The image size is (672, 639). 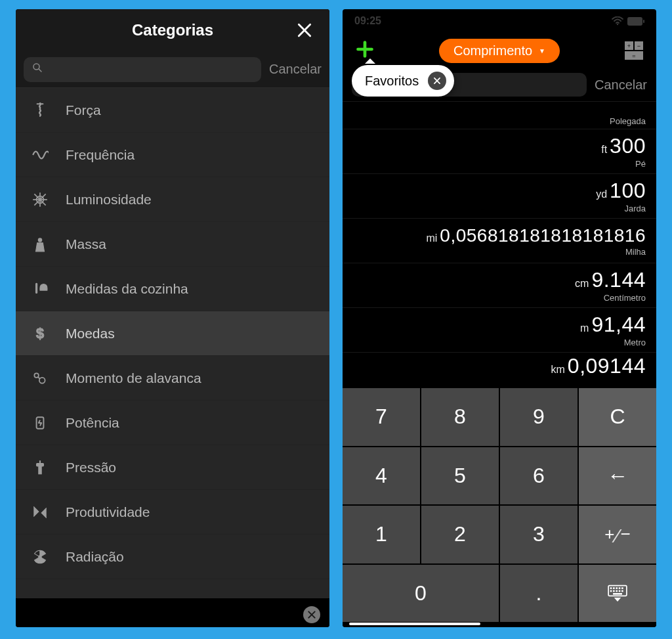 What do you see at coordinates (142, 70) in the screenshot?
I see `search-input` at bounding box center [142, 70].